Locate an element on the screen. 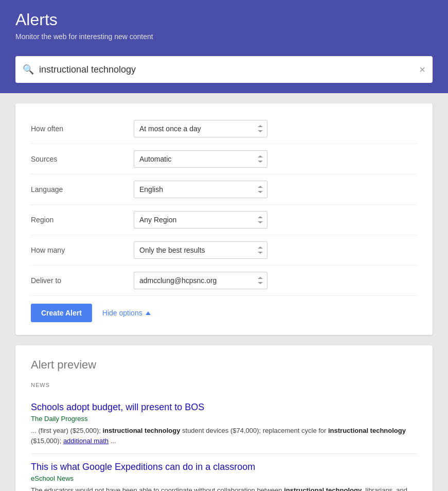  language-row: Language Any Language English is located at coordinates (224, 189).